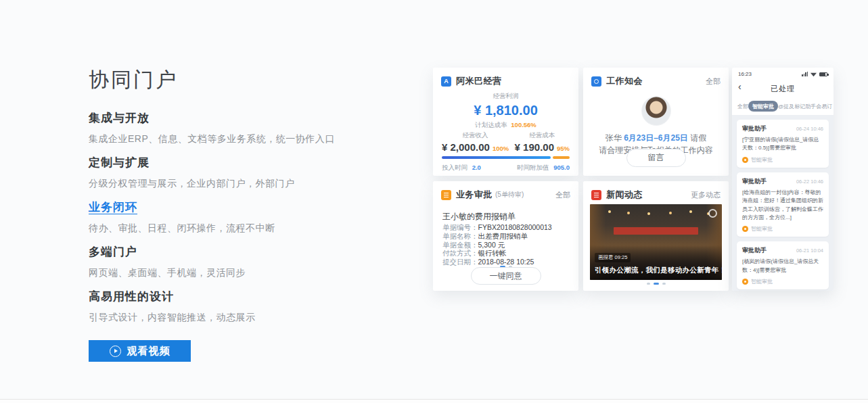  What do you see at coordinates (491, 124) in the screenshot?
I see `plan-label: 计划达成率` at bounding box center [491, 124].